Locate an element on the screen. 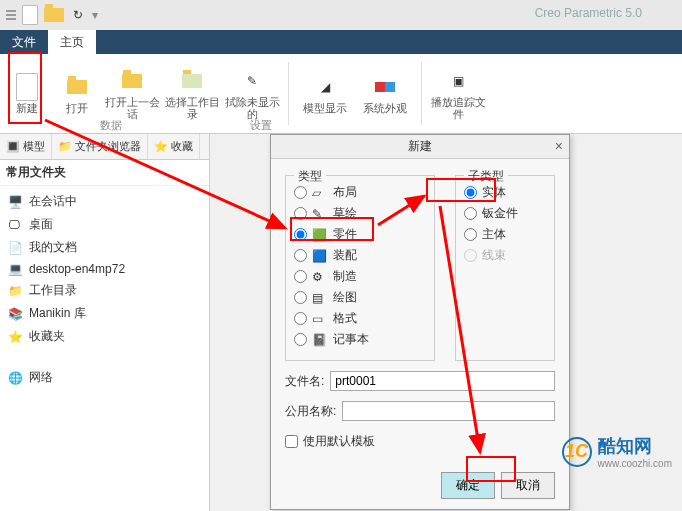 Image resolution: width=682 pixels, height=511 pixels. subtype-harness: 线束 is located at coordinates (505, 256).